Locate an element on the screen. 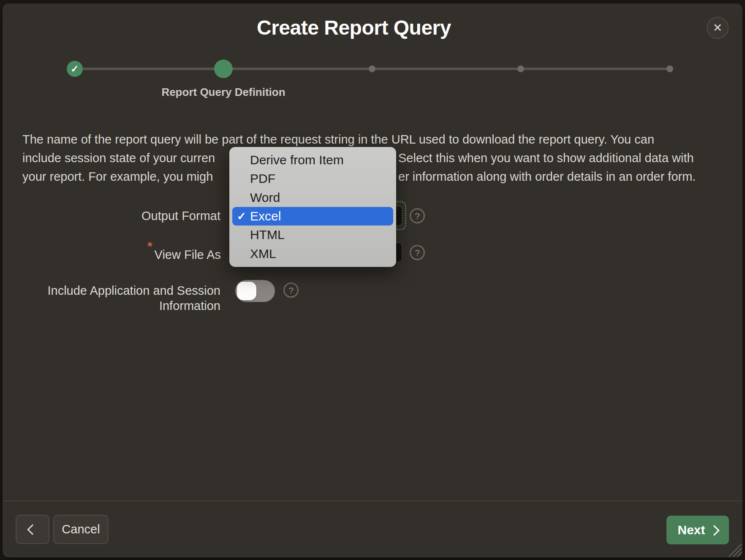 The image size is (745, 560). description-line-1: The name of the report query will be par… is located at coordinates (377, 139).